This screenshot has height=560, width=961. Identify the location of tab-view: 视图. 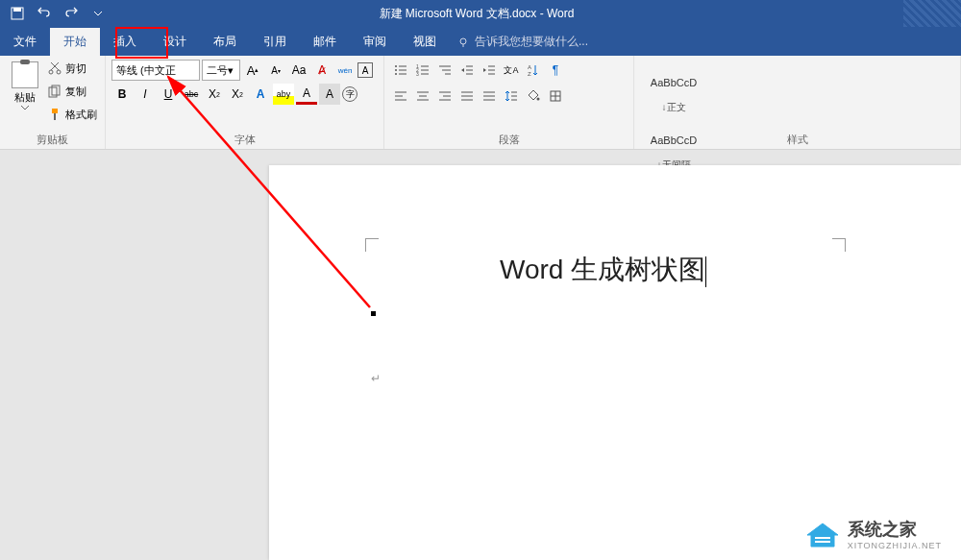
(425, 42).